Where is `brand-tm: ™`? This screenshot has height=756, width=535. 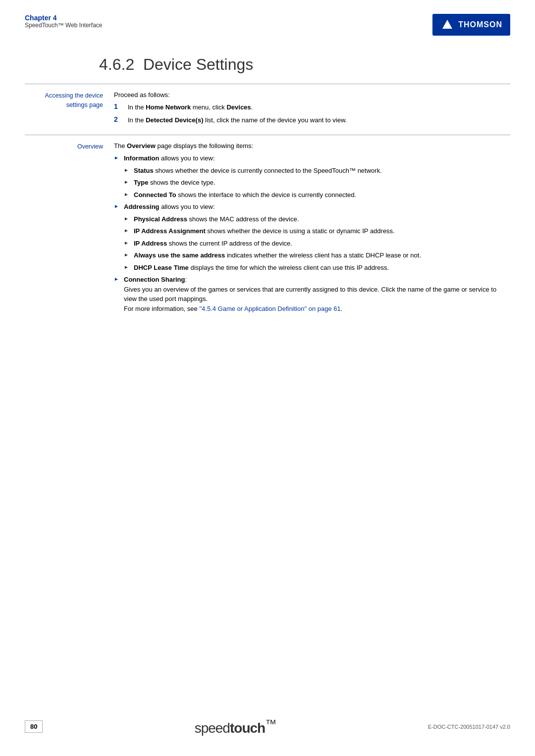
brand-tm: ™ is located at coordinates (270, 724).